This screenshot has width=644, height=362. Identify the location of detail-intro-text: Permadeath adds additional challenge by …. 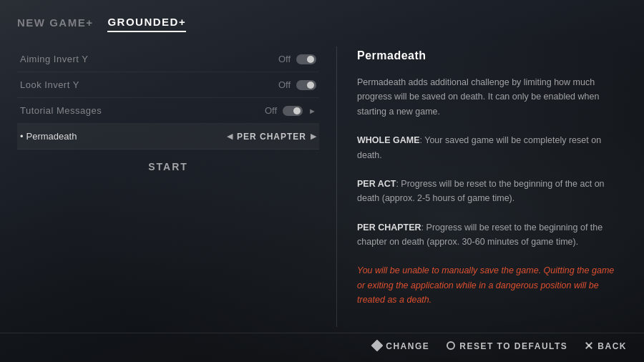
(478, 97).